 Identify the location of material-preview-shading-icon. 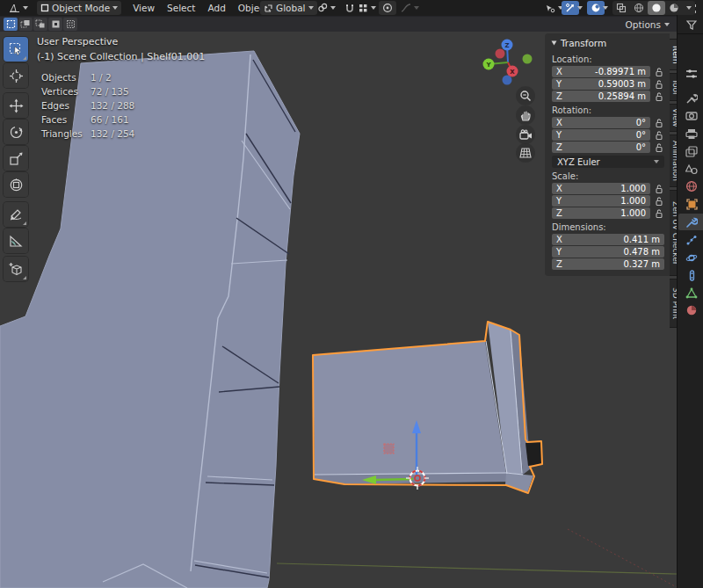
(674, 8).